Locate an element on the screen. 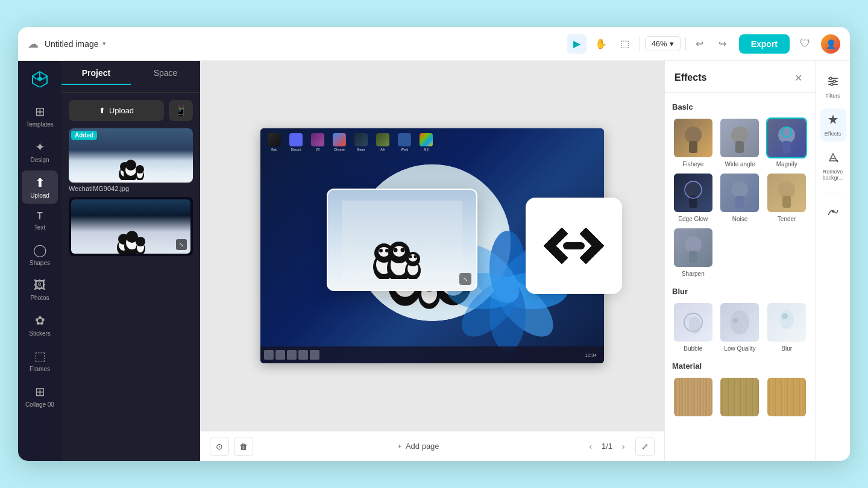 This screenshot has width=868, height=488. effect-fisheye: Fisheye is located at coordinates (693, 142).